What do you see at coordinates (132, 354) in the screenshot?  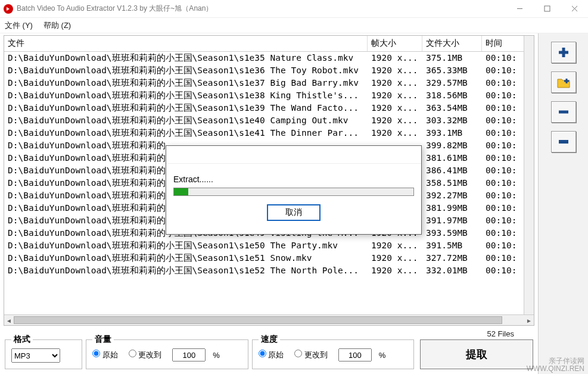 I see `volume-change-radio` at bounding box center [132, 354].